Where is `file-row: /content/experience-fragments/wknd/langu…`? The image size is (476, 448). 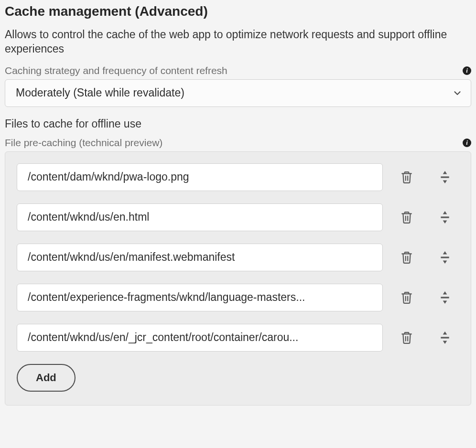 file-row: /content/experience-fragments/wknd/langu… is located at coordinates (238, 298).